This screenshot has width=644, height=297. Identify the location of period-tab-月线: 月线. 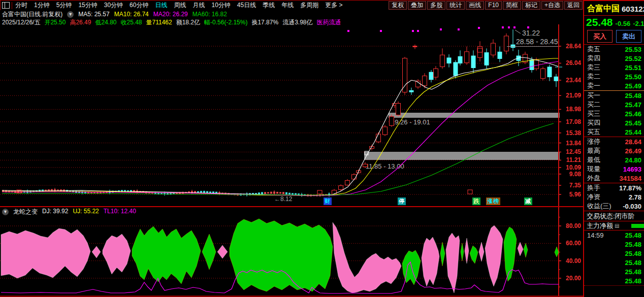
(199, 5).